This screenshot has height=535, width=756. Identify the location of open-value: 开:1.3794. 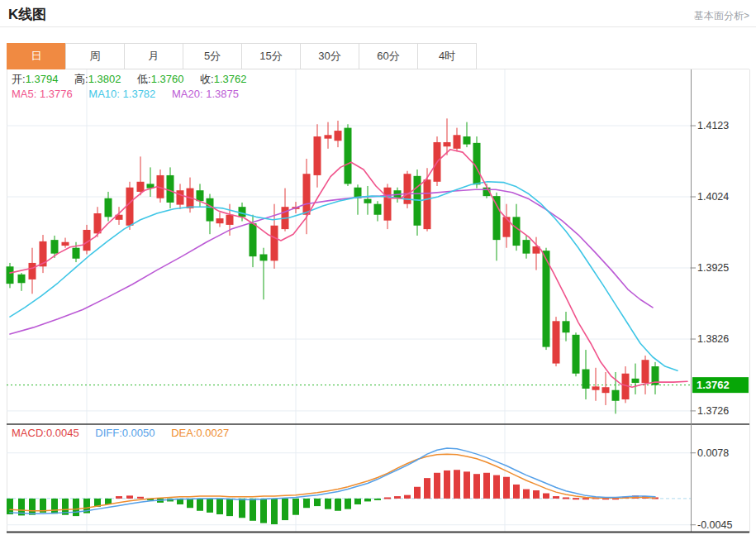
(35, 79).